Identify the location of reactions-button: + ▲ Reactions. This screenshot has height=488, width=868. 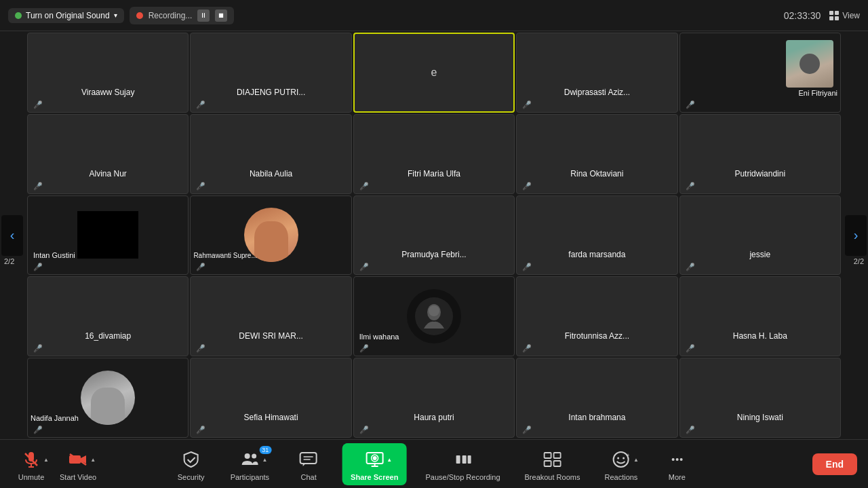
(621, 464).